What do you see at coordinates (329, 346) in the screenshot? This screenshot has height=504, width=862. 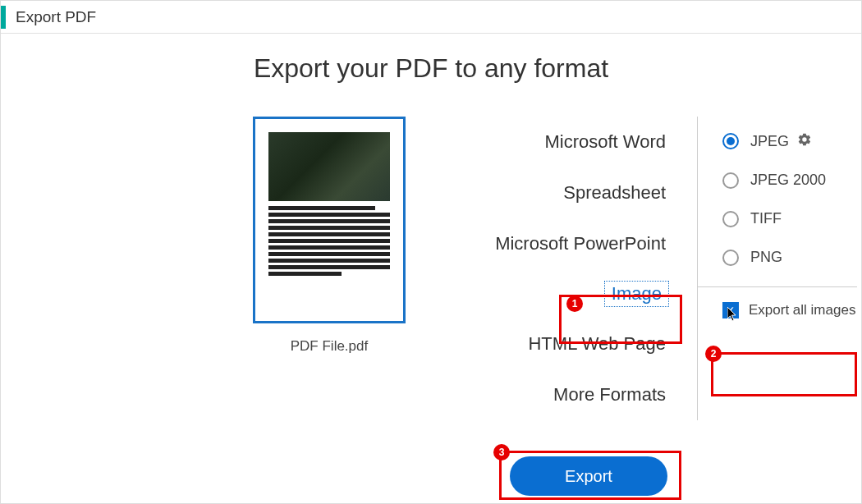 I see `file-name: PDF File.pdf` at bounding box center [329, 346].